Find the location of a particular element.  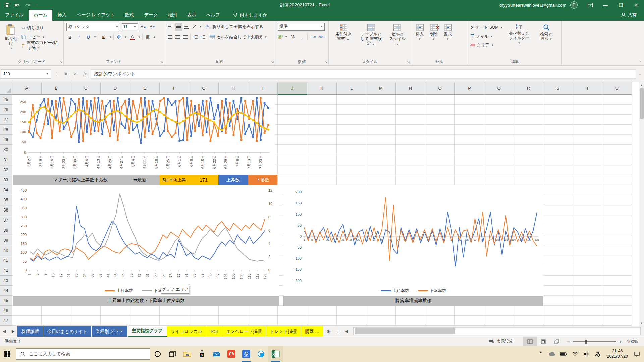

ribbon-tab-数式: 数式 is located at coordinates (129, 15).